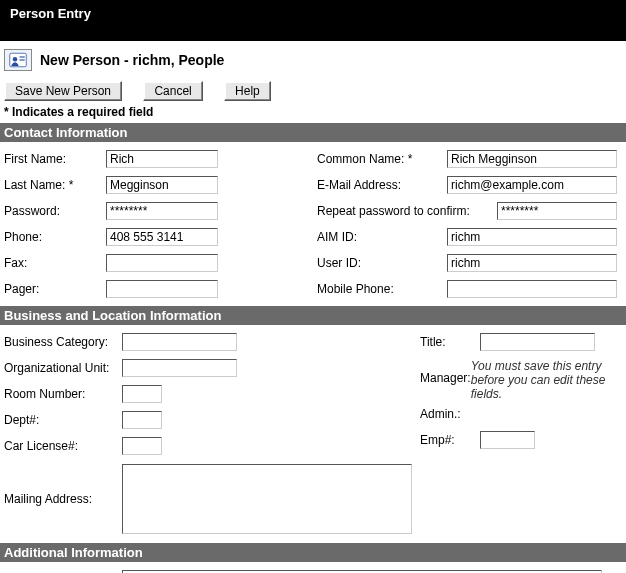 The image size is (626, 573). Describe the element at coordinates (450, 414) in the screenshot. I see `admin-label: Admin.:` at that location.